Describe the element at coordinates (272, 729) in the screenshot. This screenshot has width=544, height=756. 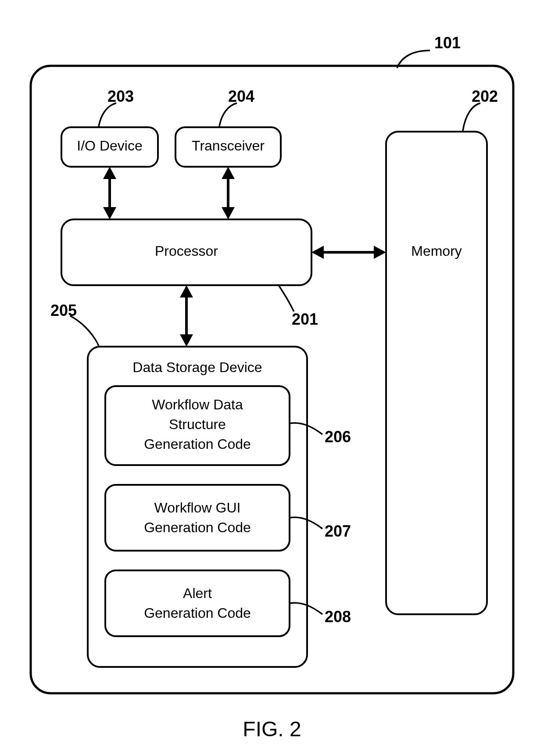
I see `figure-label: FIG. 2` at that location.